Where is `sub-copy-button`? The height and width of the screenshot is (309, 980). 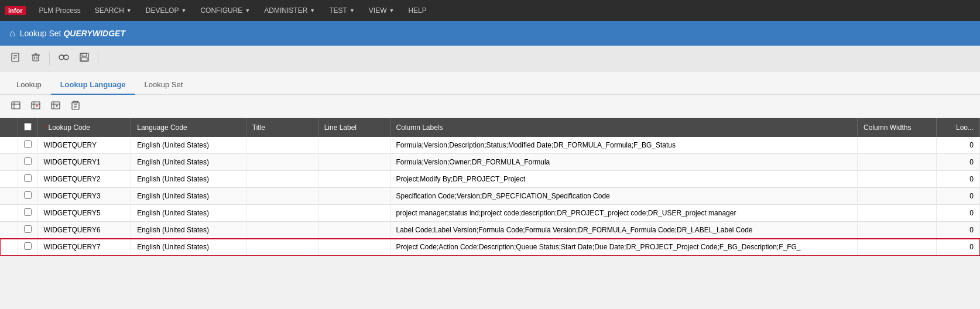
sub-copy-button is located at coordinates (56, 107).